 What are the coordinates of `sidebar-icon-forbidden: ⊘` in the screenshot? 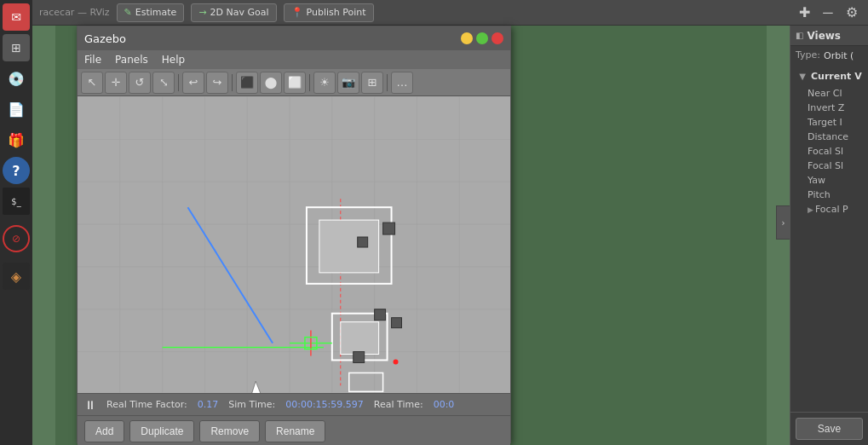 It's located at (16, 239).